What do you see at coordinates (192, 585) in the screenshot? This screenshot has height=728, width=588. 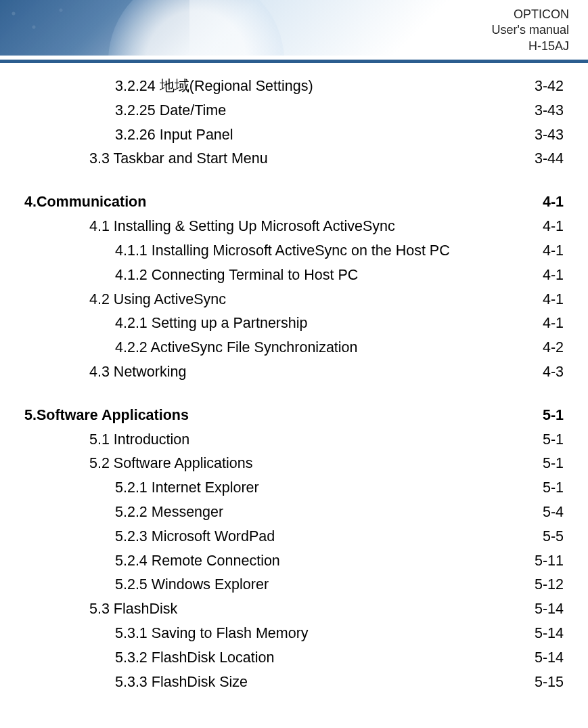 I see `toc-label: 5.2.5 Windows Explorer` at bounding box center [192, 585].